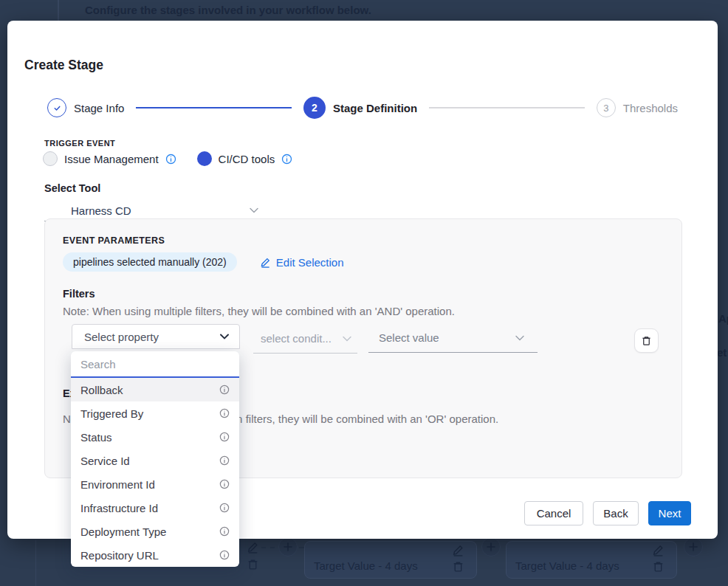  What do you see at coordinates (409, 338) in the screenshot?
I see `value-select-placeholder: Select value` at bounding box center [409, 338].